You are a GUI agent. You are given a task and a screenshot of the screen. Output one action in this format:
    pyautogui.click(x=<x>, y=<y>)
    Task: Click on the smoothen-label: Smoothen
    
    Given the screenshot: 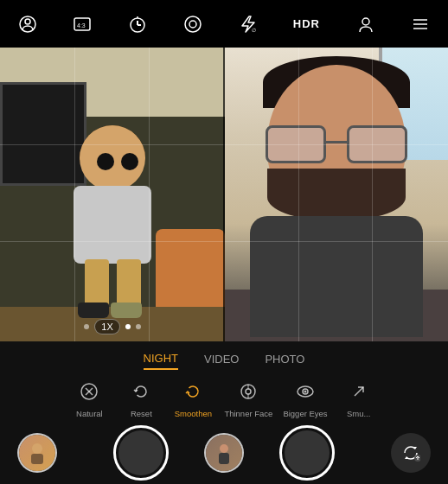 What is the action you would take?
    pyautogui.click(x=194, y=413)
    